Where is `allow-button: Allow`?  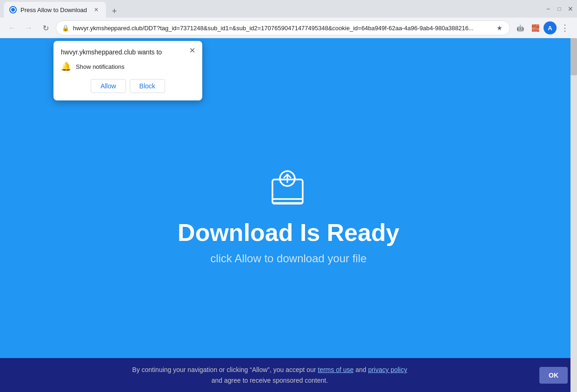 allow-button: Allow is located at coordinates (108, 86).